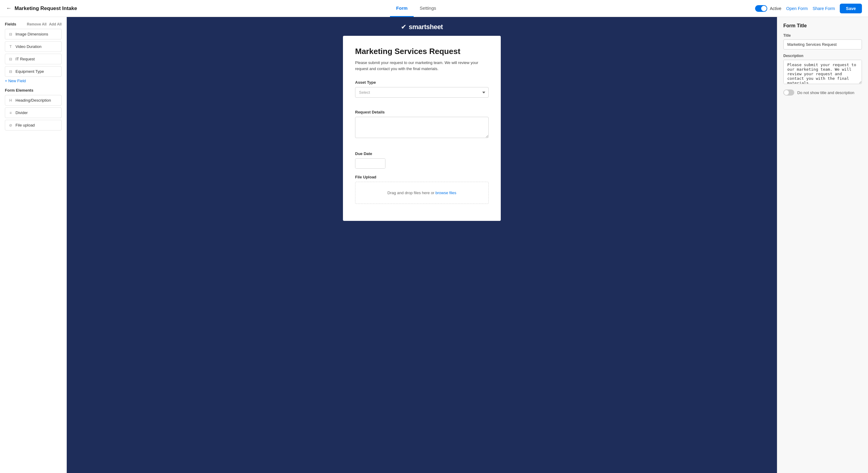 The height and width of the screenshot is (473, 868). Describe the element at coordinates (412, 193) in the screenshot. I see `drag-drop-text: Drag and drop files here or` at that location.